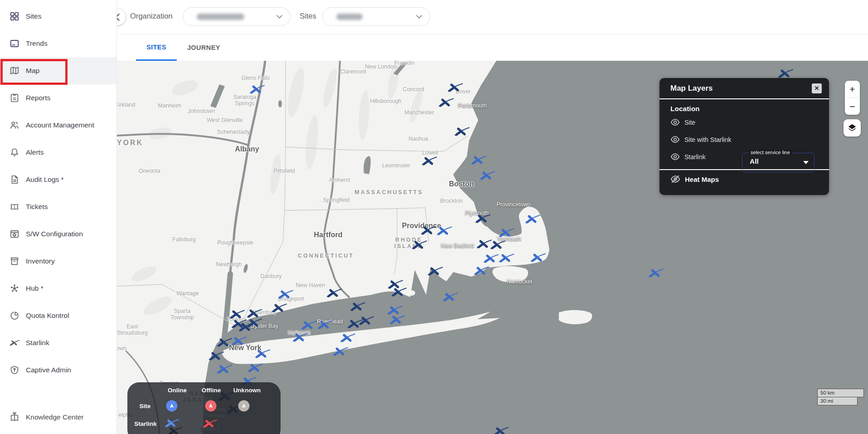 Image resolution: width=868 pixels, height=434 pixels. I want to click on zoom-in-button: +, so click(852, 89).